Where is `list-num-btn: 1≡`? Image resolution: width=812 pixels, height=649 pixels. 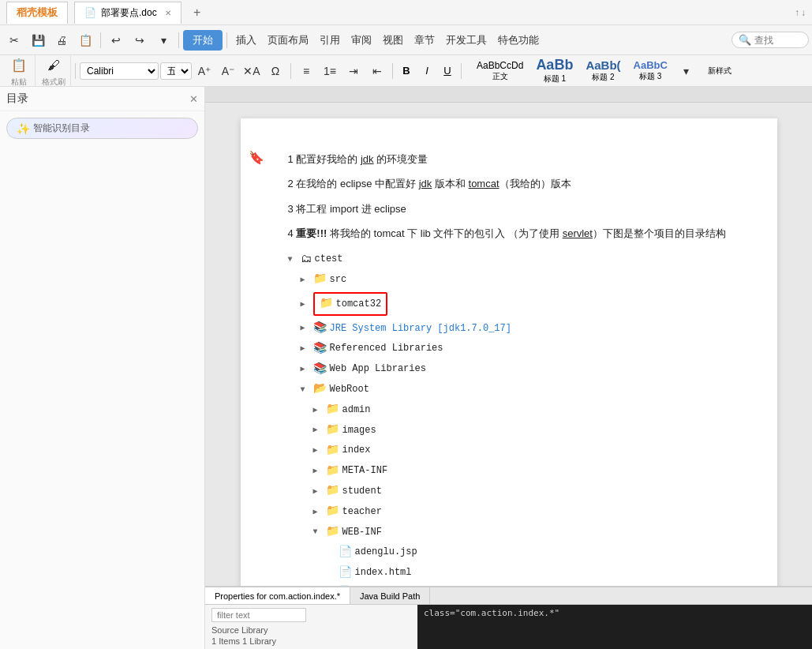 list-num-btn: 1≡ is located at coordinates (330, 71).